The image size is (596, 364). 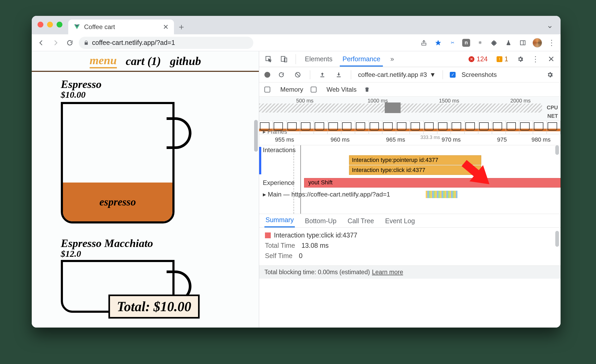 What do you see at coordinates (99, 27) in the screenshot?
I see `tab-title: Coffee cart` at bounding box center [99, 27].